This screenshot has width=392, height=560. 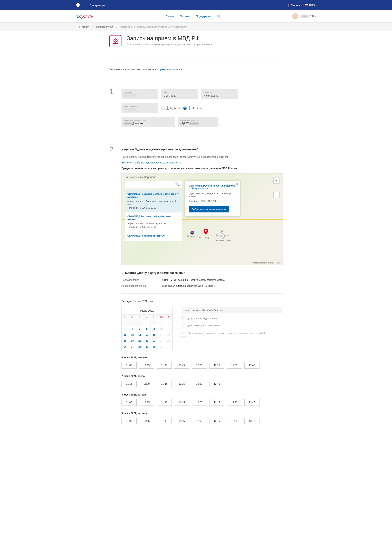 I want to click on slot-0-1230: 12:30, so click(x=234, y=365).